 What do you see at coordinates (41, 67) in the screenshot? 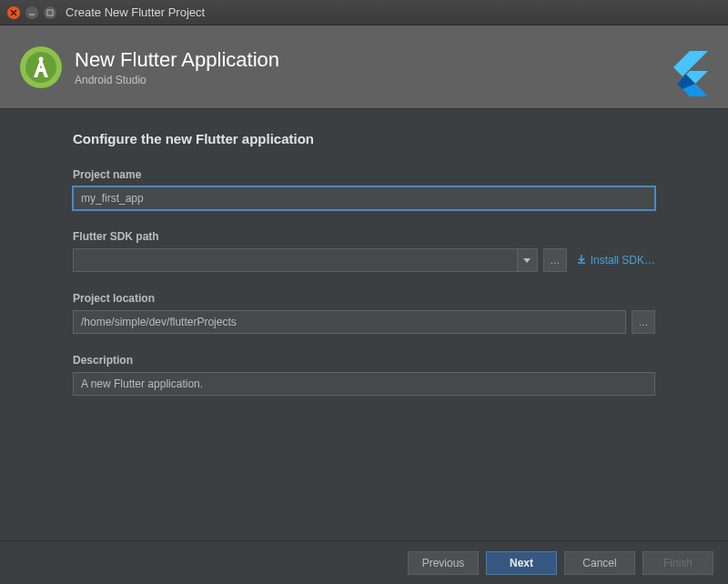
I see `android-studio-icon` at bounding box center [41, 67].